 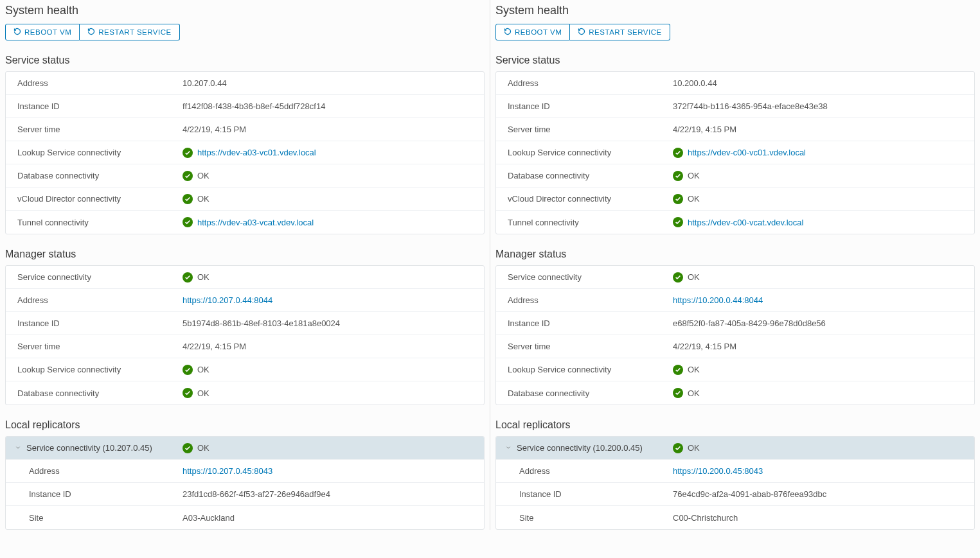 What do you see at coordinates (718, 301) in the screenshot?
I see `manager-address-link: https://10.200.0.44:8044` at bounding box center [718, 301].